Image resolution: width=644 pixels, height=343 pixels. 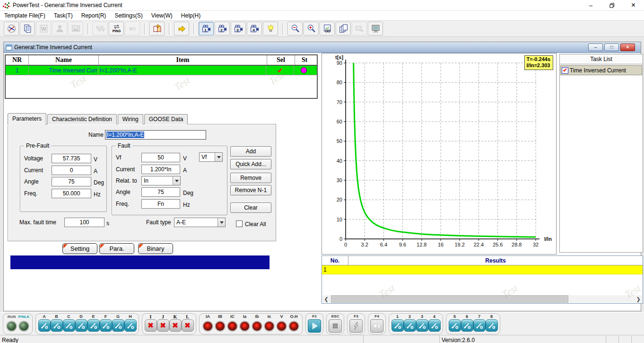 I want to click on view-2-icon: 2, so click(x=222, y=28).